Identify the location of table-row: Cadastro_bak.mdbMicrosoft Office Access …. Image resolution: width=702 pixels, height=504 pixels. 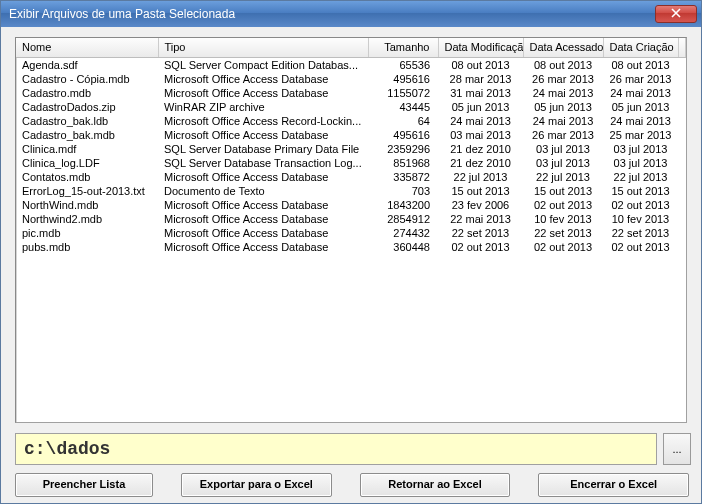
(351, 135).